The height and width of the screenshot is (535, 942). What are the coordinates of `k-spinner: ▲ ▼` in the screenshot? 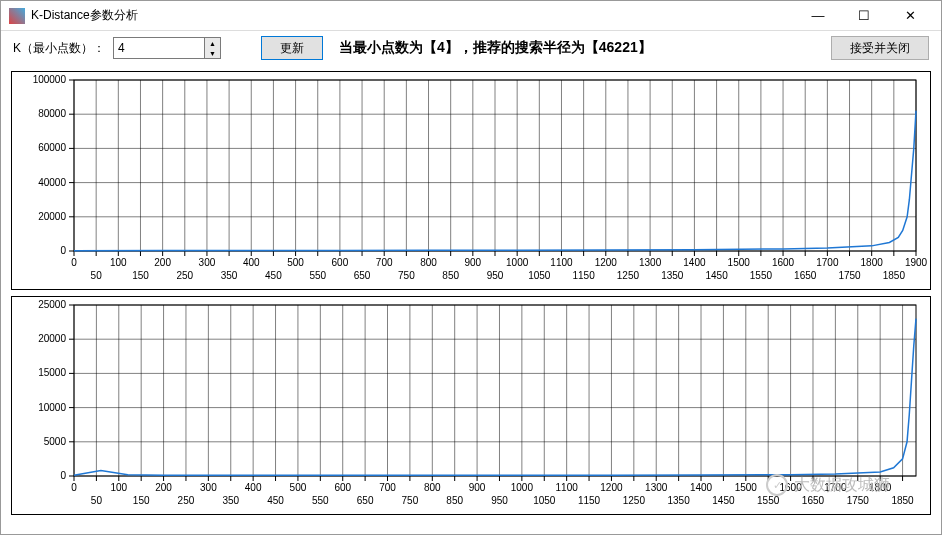 It's located at (167, 48).